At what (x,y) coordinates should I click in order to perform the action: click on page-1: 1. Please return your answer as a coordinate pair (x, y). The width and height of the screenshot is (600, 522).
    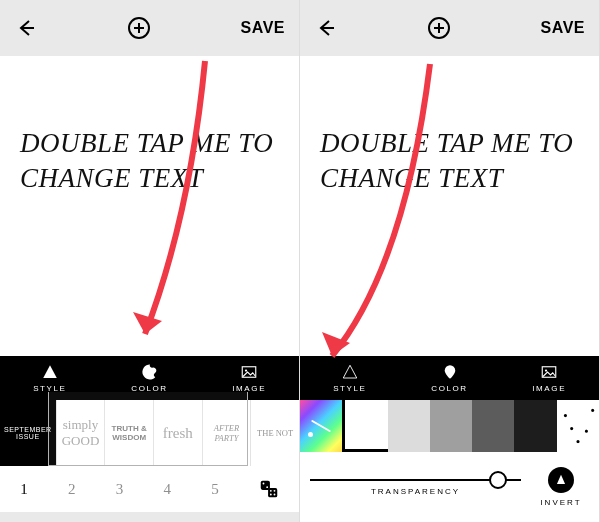
    Looking at the image, I should click on (24, 490).